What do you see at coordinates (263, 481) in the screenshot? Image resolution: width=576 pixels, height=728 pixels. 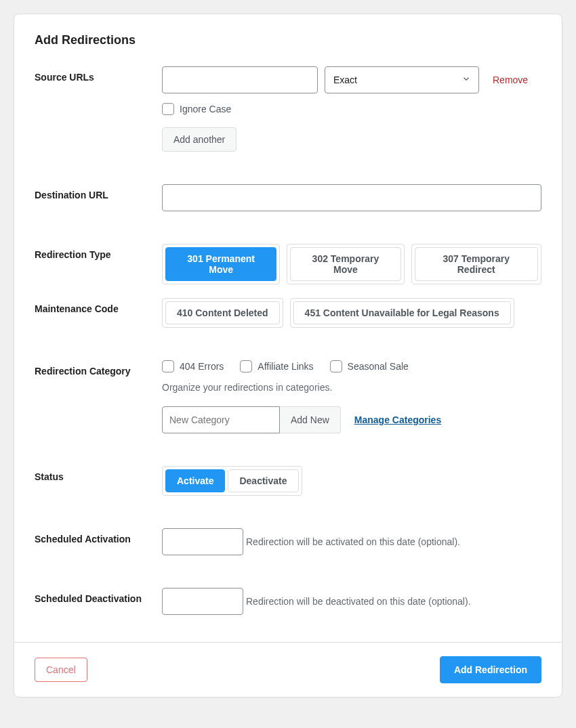 I see `status-deactivate: Deactivate` at bounding box center [263, 481].